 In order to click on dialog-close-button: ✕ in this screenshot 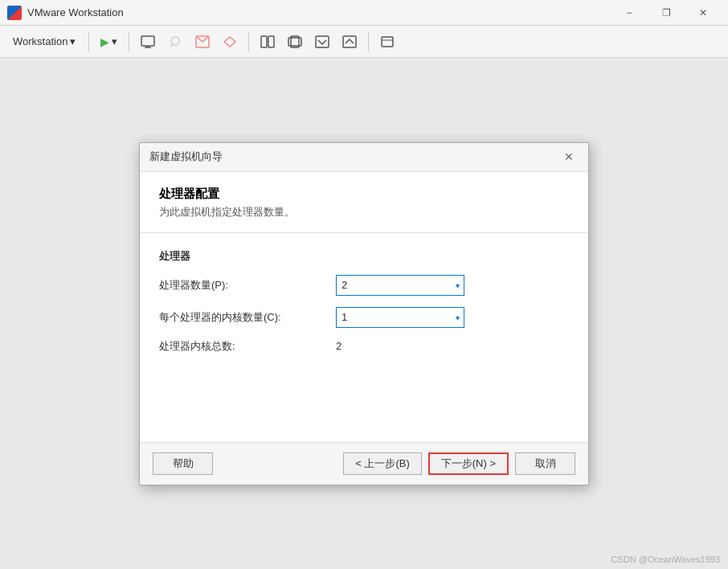, I will do `click(569, 157)`.